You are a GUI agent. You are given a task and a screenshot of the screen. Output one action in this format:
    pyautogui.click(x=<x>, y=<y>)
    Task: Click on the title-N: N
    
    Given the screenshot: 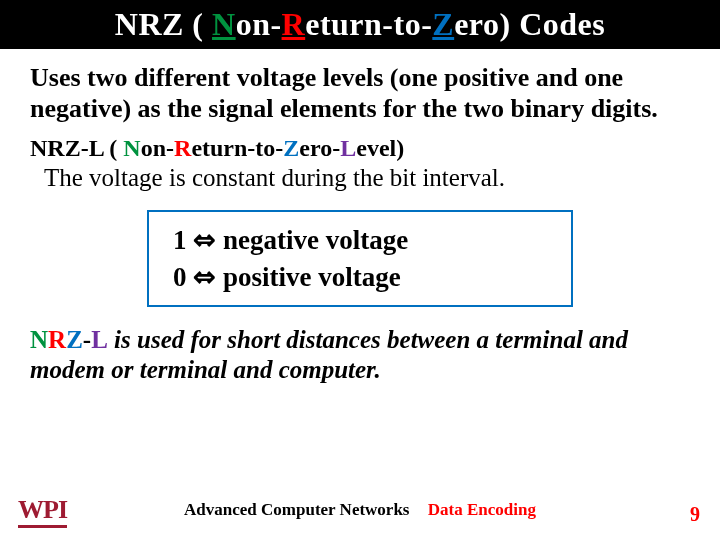 What is the action you would take?
    pyautogui.click(x=224, y=24)
    